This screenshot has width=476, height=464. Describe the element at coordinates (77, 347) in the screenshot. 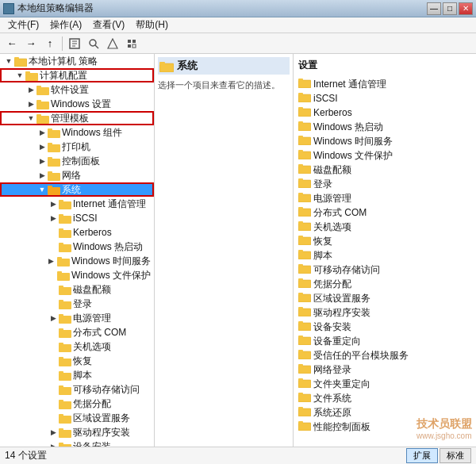

I see `tree-item-machine-options: 关机选项` at that location.